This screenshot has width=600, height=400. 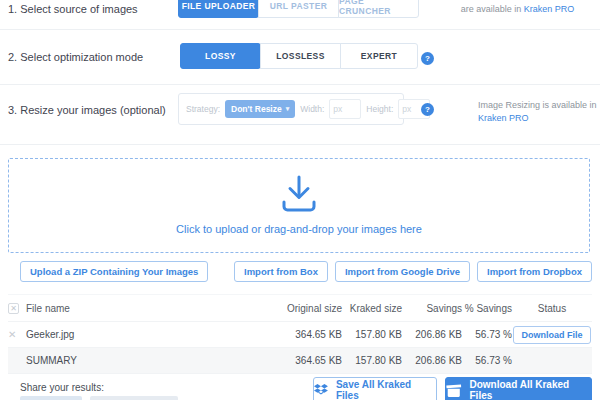 I want to click on col-original-size: Original size, so click(x=302, y=308).